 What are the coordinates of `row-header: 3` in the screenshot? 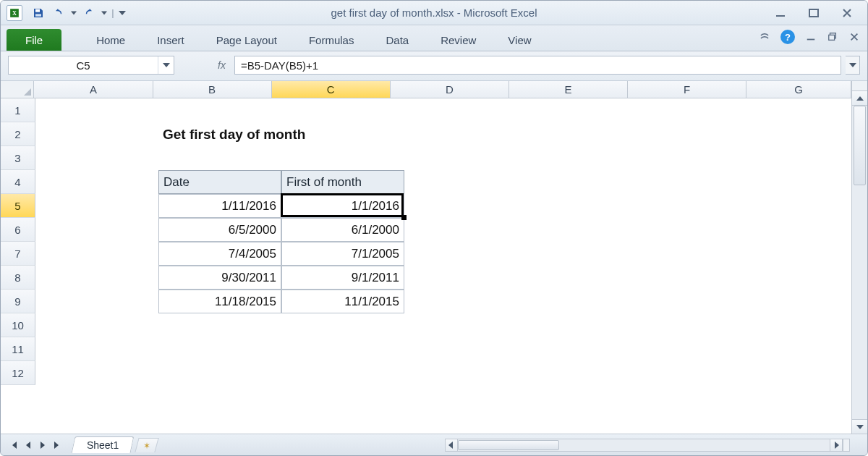 It's located at (18, 158).